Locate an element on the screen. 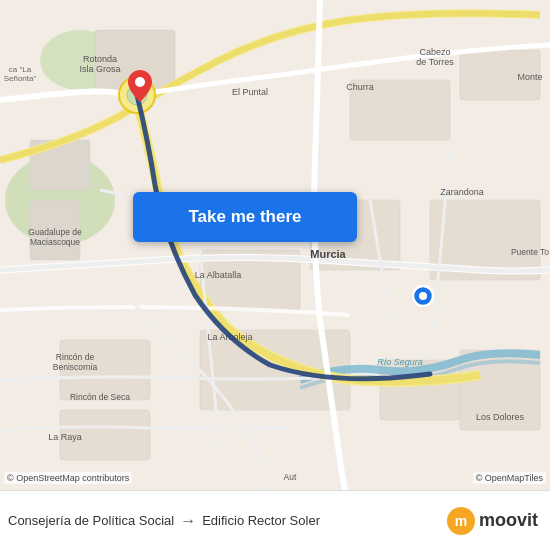  svg-text: Isla Grosa is located at coordinates (100, 69).